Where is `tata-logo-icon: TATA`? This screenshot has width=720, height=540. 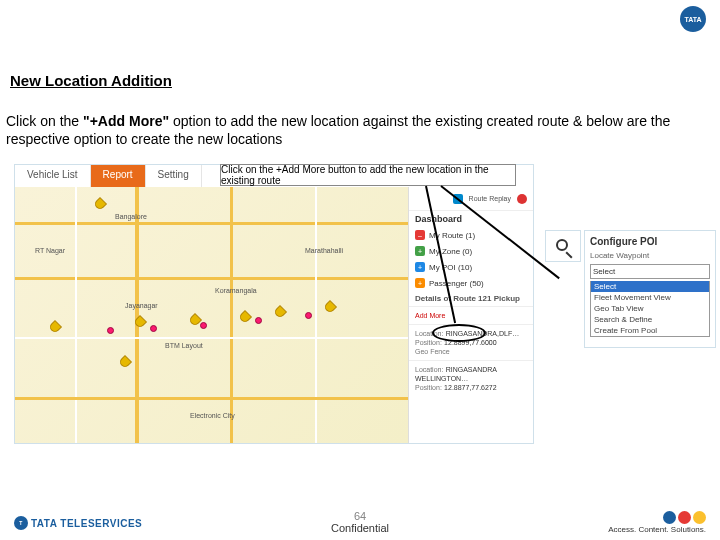
tata-logo-icon: TATA is located at coordinates (693, 19).